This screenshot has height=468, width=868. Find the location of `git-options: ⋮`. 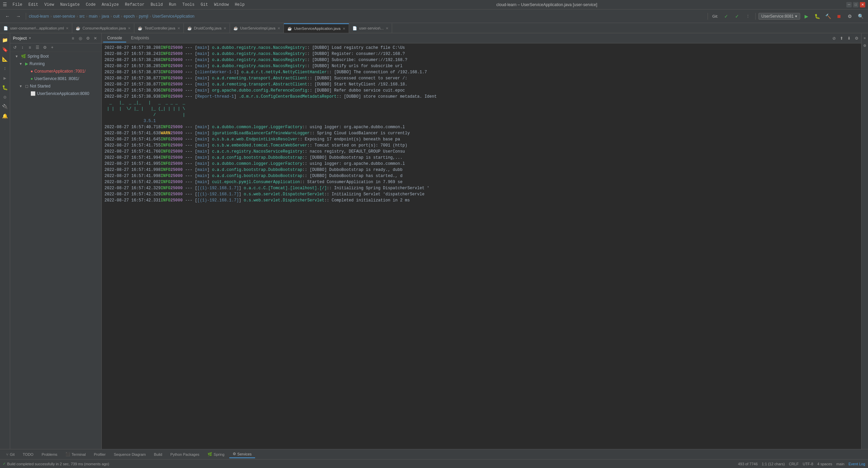

git-options: ⋮ is located at coordinates (748, 16).